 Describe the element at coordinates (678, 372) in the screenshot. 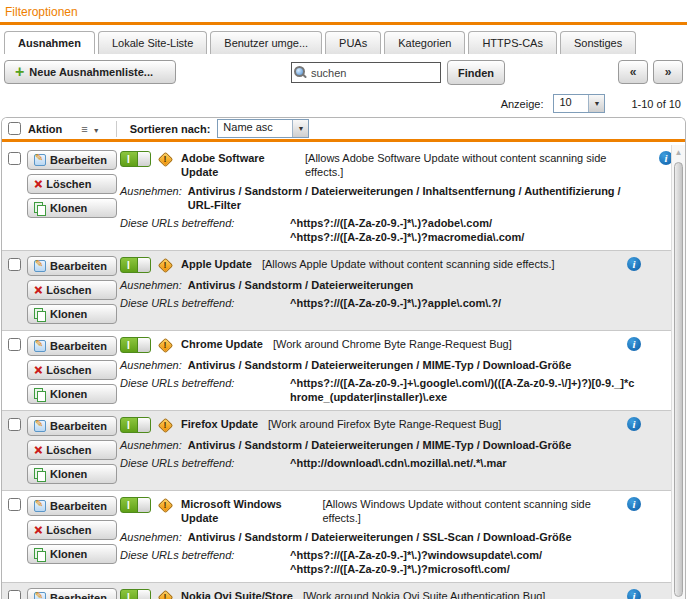

I see `scrollbar: ▲` at that location.